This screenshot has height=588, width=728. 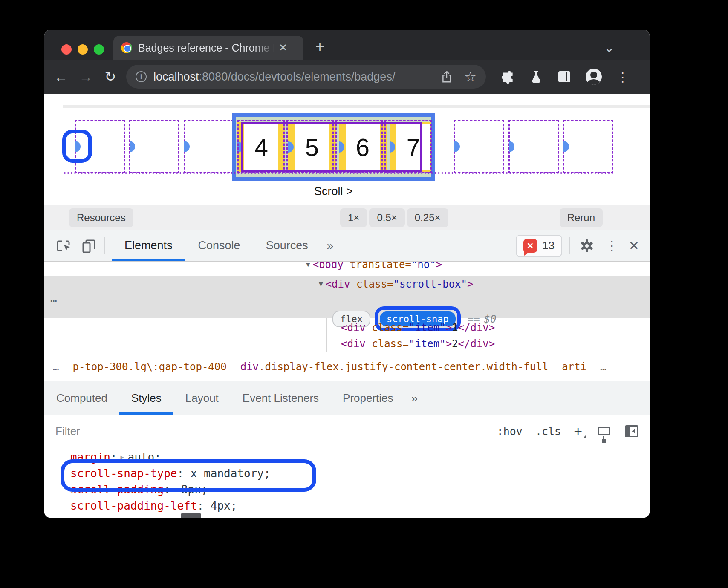 I want to click on inspect-element-icon, so click(x=64, y=246).